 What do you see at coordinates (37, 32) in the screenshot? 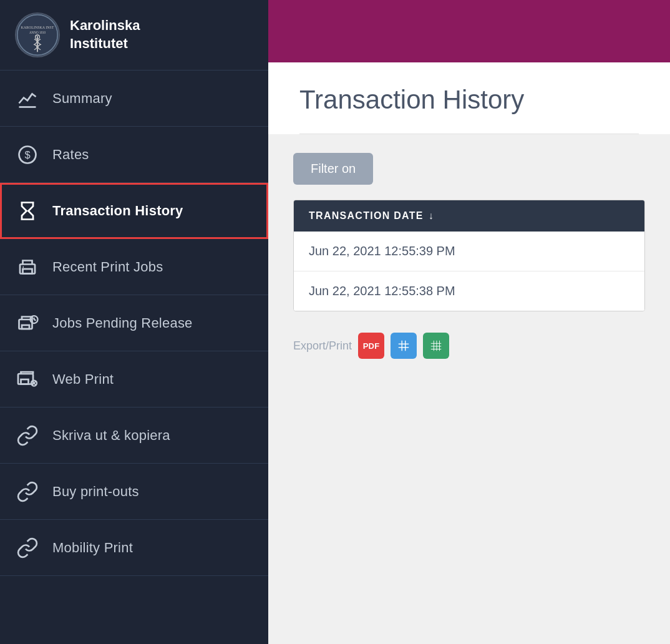
I see `svg-text: ANNO 1810` at bounding box center [37, 32].